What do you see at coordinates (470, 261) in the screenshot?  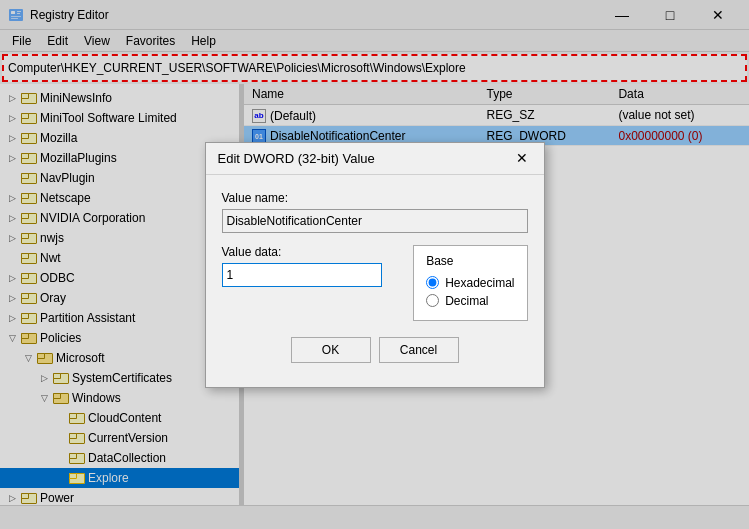 I see `base-label: Base` at bounding box center [470, 261].